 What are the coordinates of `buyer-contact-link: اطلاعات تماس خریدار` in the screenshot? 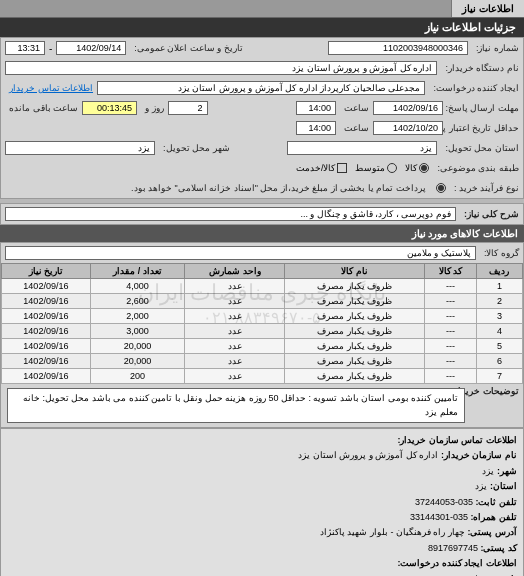 It's located at (49, 88).